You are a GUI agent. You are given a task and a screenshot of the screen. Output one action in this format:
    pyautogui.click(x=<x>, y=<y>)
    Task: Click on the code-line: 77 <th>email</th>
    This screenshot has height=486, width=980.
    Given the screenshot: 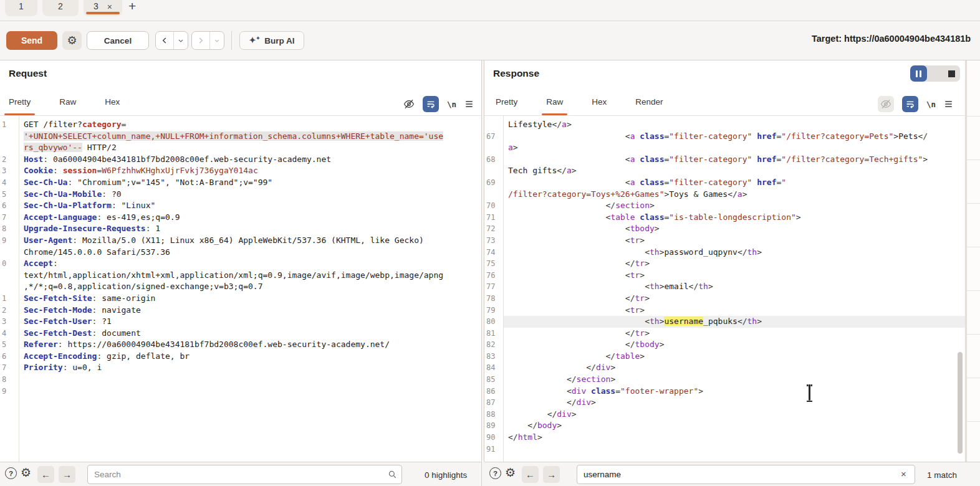 What is the action you would take?
    pyautogui.click(x=724, y=287)
    